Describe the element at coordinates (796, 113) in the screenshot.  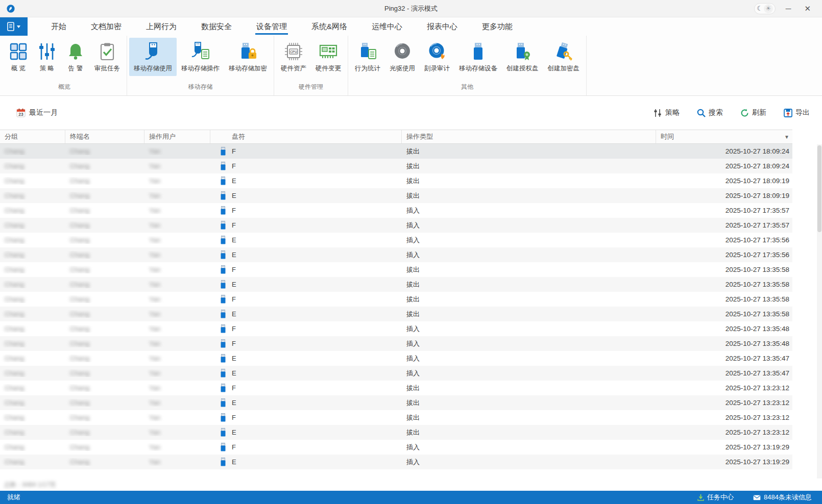
I see `export-button: 导出` at that location.